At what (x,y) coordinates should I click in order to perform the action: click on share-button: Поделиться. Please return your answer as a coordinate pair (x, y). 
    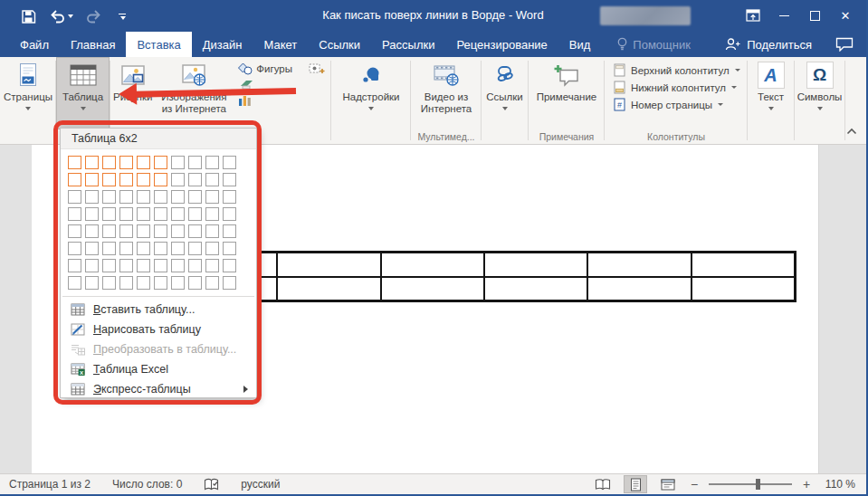
    Looking at the image, I should click on (768, 44).